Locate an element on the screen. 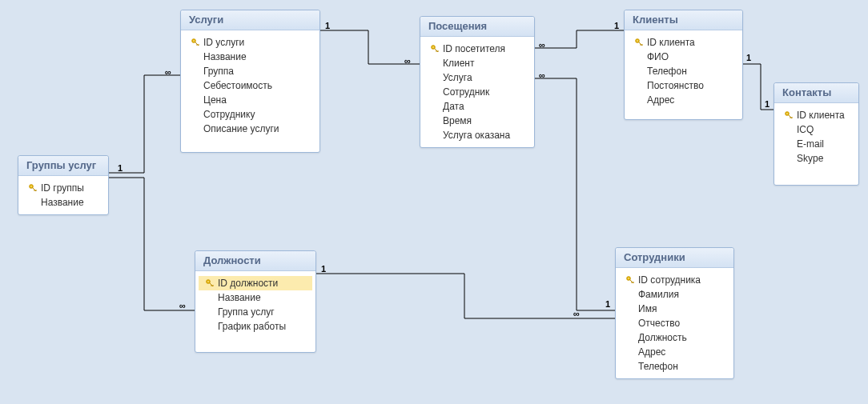 Image resolution: width=868 pixels, height=404 pixels. field-row: ICQ is located at coordinates (817, 130).